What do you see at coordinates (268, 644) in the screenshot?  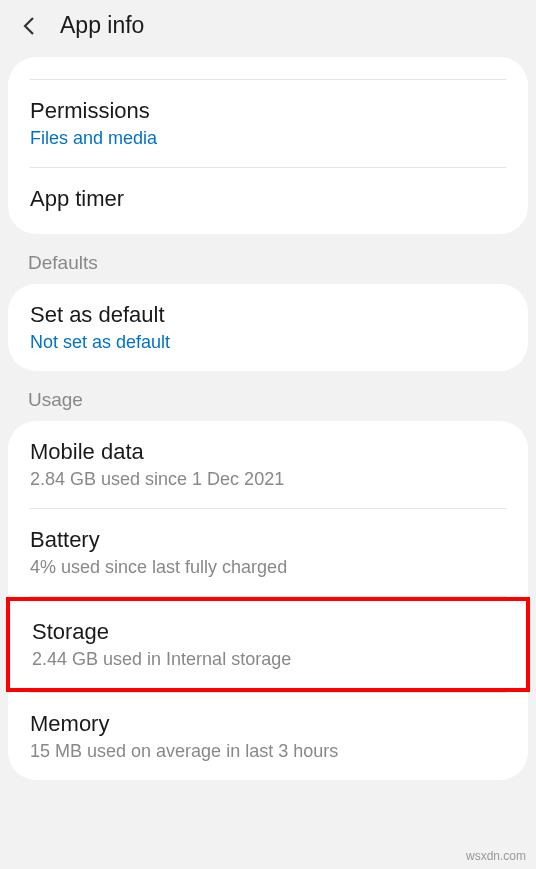 I see `storage-highlight: Storage 2.44 GB used in Internal storage` at bounding box center [268, 644].